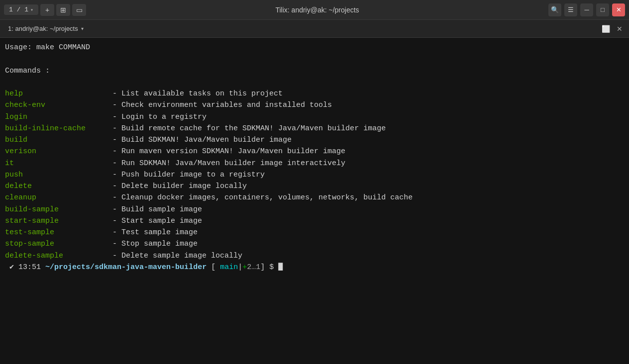  What do you see at coordinates (314, 244) in the screenshot?
I see `command-row: stop-sample - Stop sample image` at bounding box center [314, 244].